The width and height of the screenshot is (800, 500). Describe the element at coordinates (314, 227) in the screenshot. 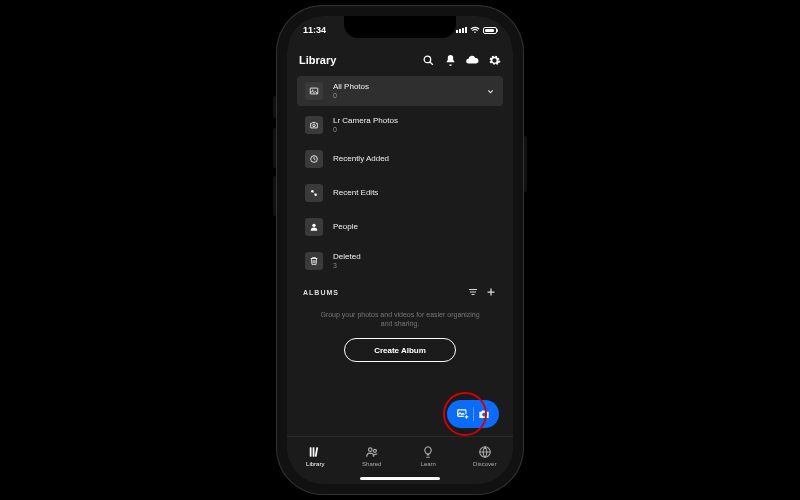

I see `person-icon` at that location.